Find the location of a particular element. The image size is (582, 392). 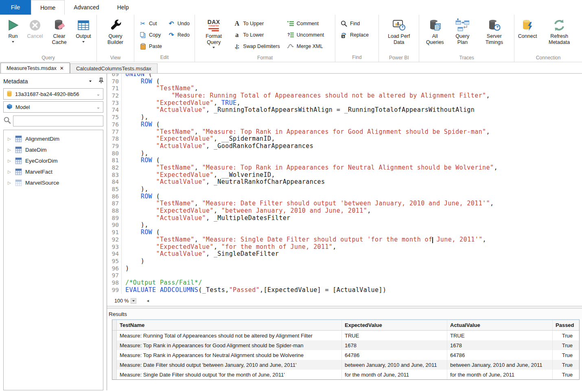

code-line-99: EVALUATE ADDCOLUMNS(_Tests,"Passed",[Exp… is located at coordinates (312, 290).